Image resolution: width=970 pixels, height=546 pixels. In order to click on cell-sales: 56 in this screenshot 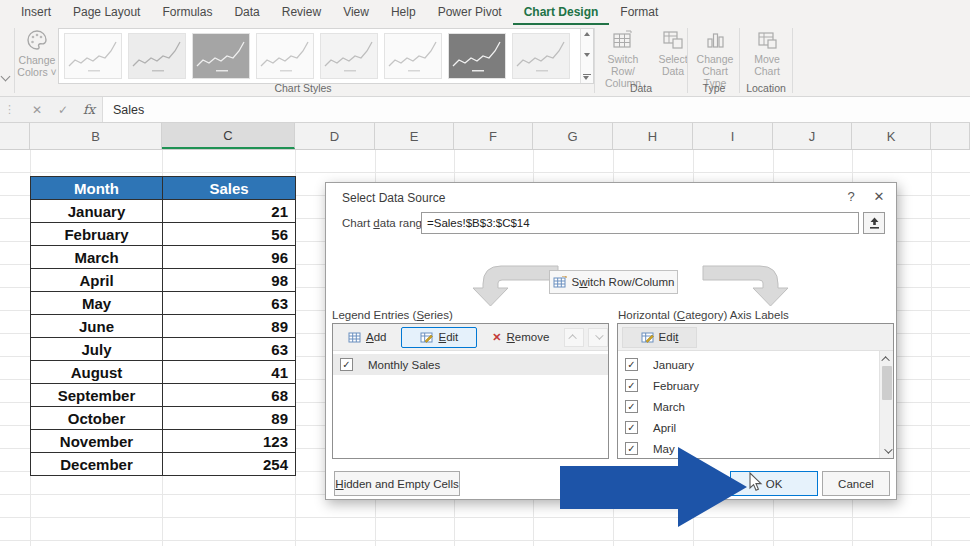, I will do `click(230, 234)`.